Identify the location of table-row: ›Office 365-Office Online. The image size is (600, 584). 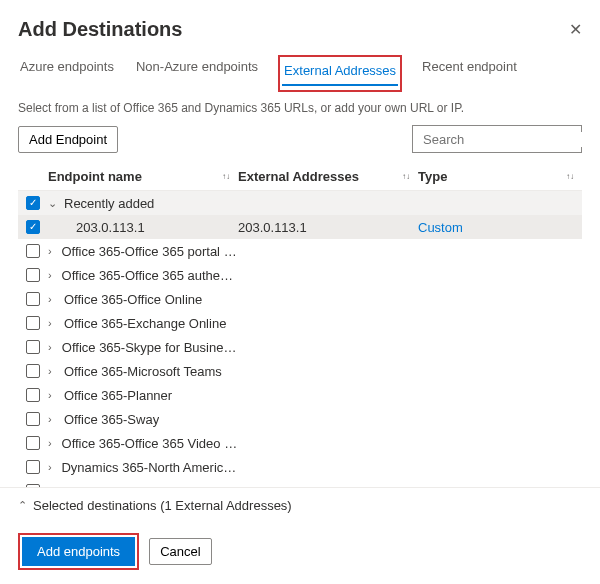
(300, 299).